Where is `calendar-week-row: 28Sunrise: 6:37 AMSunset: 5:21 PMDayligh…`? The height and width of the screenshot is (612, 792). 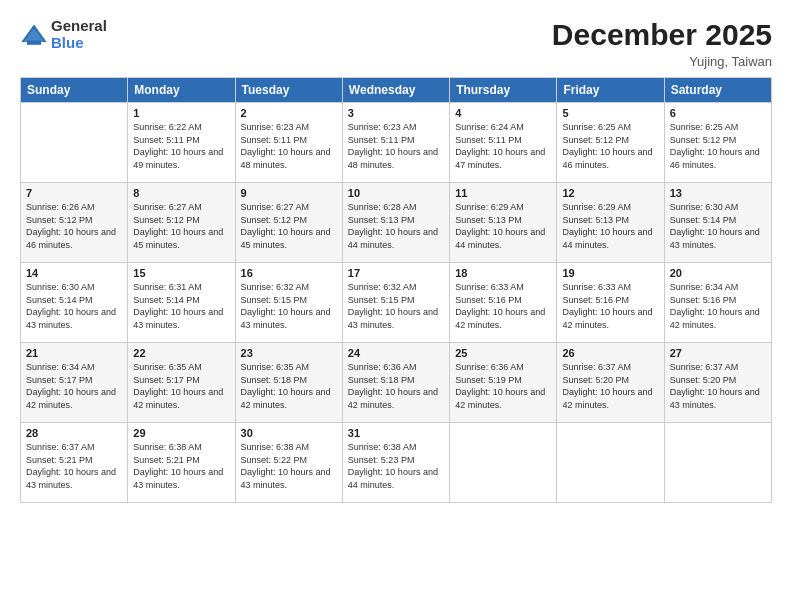 calendar-week-row: 28Sunrise: 6:37 AMSunset: 5:21 PMDayligh… is located at coordinates (396, 463).